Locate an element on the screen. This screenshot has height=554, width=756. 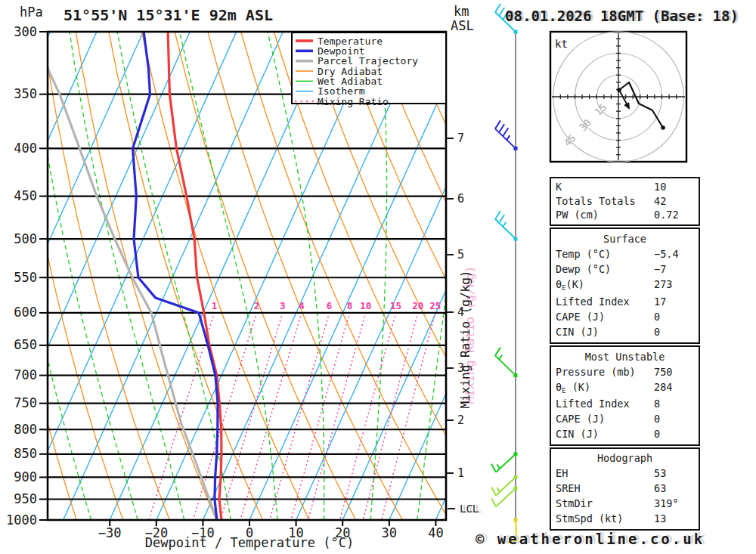
stat-label: StmDir is located at coordinates (575, 503).